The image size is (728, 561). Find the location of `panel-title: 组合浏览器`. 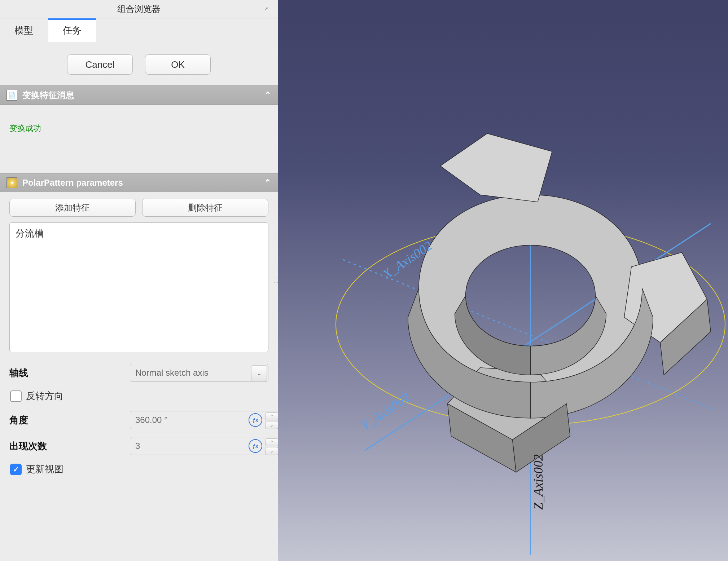

panel-title: 组合浏览器 is located at coordinates (139, 9).